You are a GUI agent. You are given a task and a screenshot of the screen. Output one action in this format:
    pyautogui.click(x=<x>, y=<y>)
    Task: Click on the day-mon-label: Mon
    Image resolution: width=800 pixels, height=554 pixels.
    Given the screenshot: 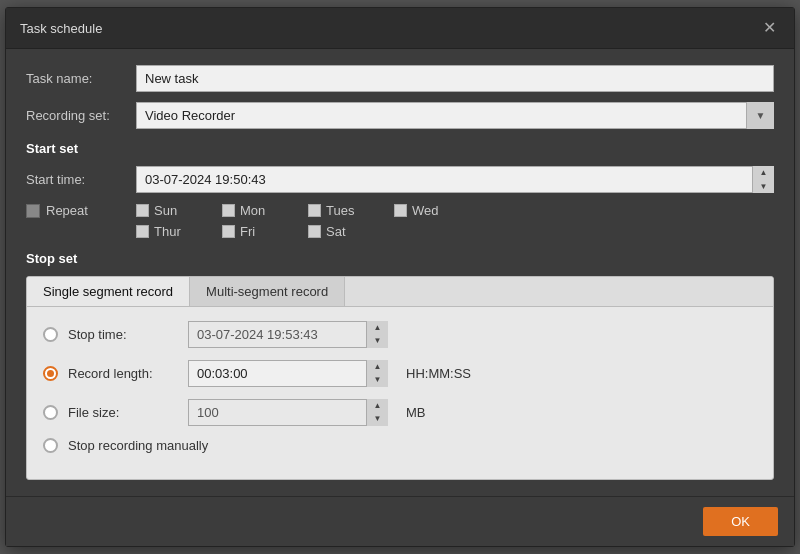 What is the action you would take?
    pyautogui.click(x=252, y=210)
    